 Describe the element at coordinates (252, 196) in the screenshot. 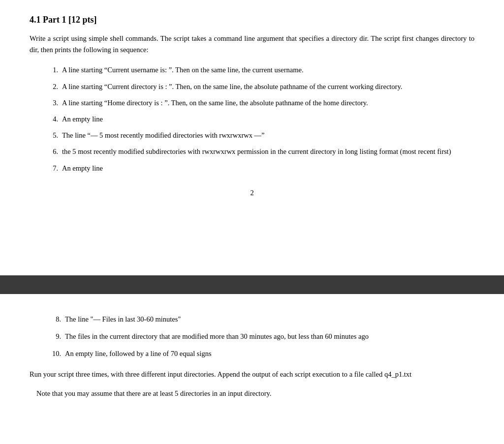

I see `page-number: 2` at that location.